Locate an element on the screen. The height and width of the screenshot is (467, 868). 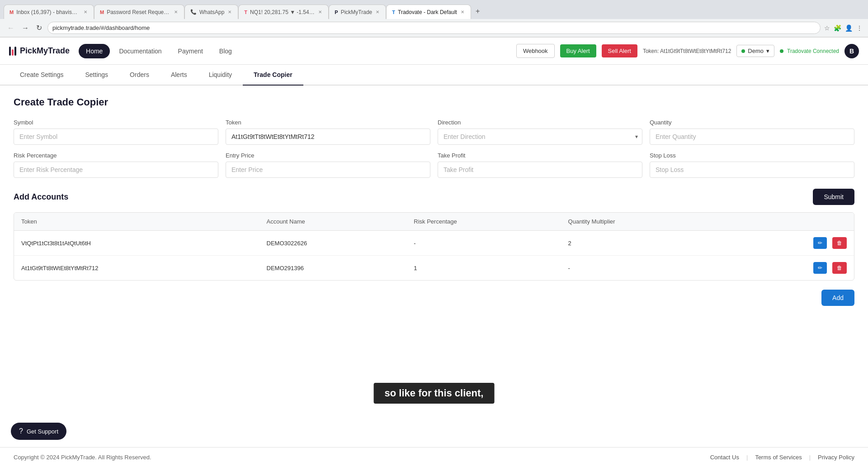
submit-button: Submit is located at coordinates (834, 197).